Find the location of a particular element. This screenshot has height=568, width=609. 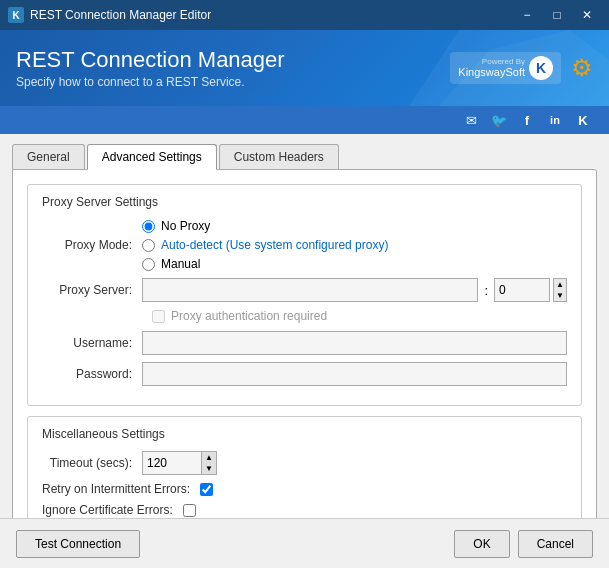

maximize-button: □ is located at coordinates (557, 15).